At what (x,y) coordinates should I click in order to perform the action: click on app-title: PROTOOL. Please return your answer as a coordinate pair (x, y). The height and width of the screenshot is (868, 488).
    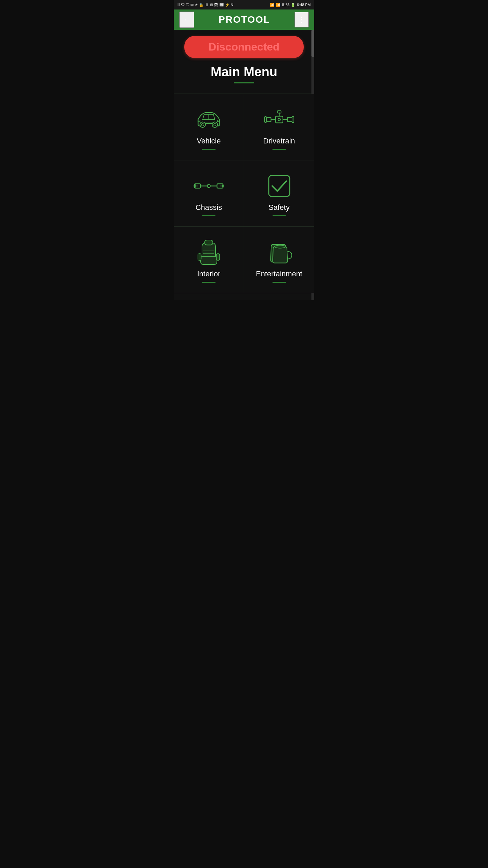
    Looking at the image, I should click on (244, 20).